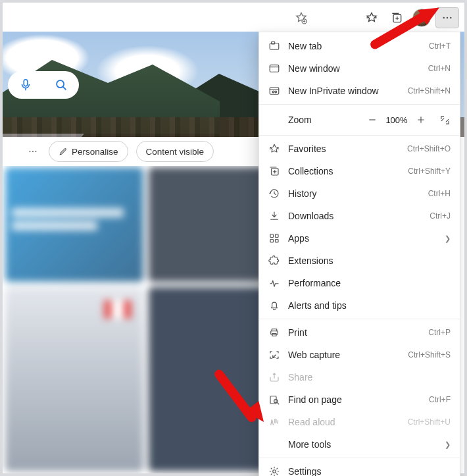  I want to click on bell-icon, so click(274, 305).